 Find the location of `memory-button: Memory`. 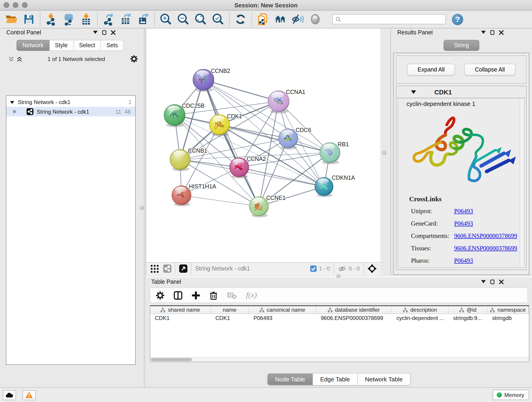

memory-button: Memory is located at coordinates (511, 395).